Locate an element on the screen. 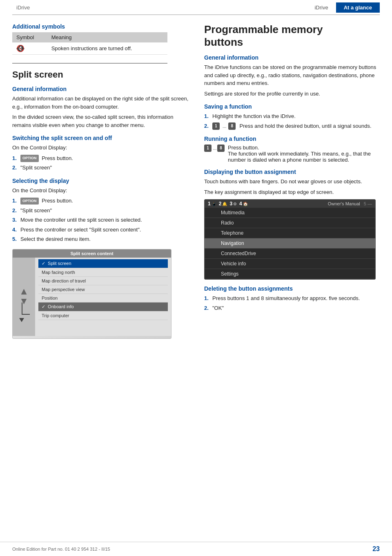  btn-header-item-2: 2 🔔 is located at coordinates (223, 204).